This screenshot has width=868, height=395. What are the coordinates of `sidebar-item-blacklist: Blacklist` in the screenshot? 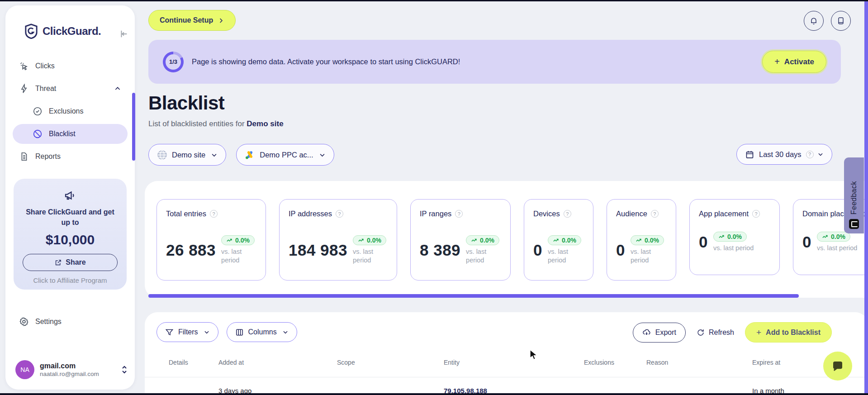 It's located at (70, 134).